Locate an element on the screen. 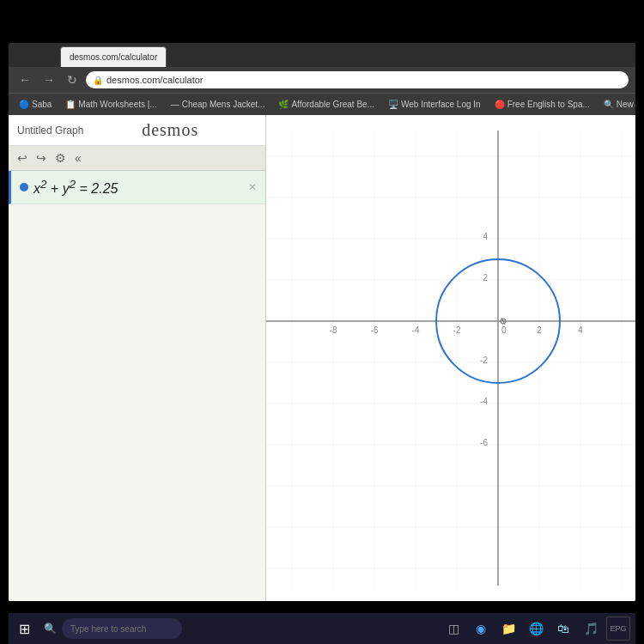 The height and width of the screenshot is (644, 644). forward-button: → is located at coordinates (49, 80).